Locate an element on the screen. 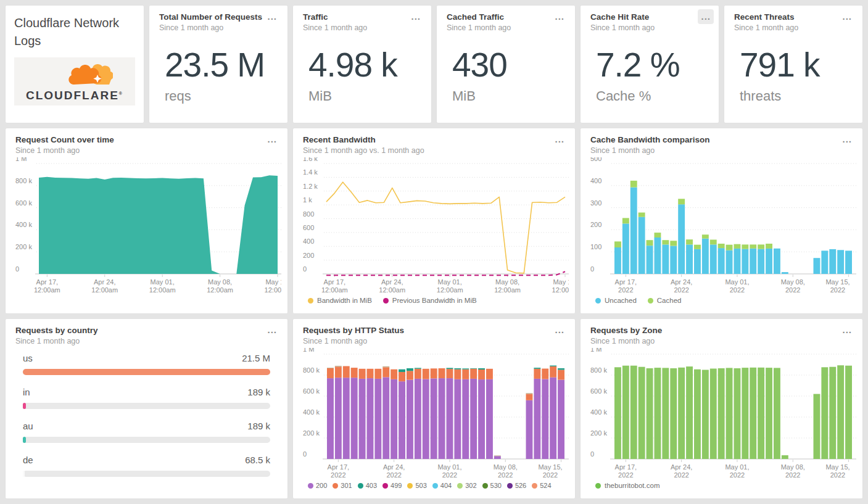 Image resolution: width=868 pixels, height=504 pixels. country-value: 68.5 k is located at coordinates (258, 460).